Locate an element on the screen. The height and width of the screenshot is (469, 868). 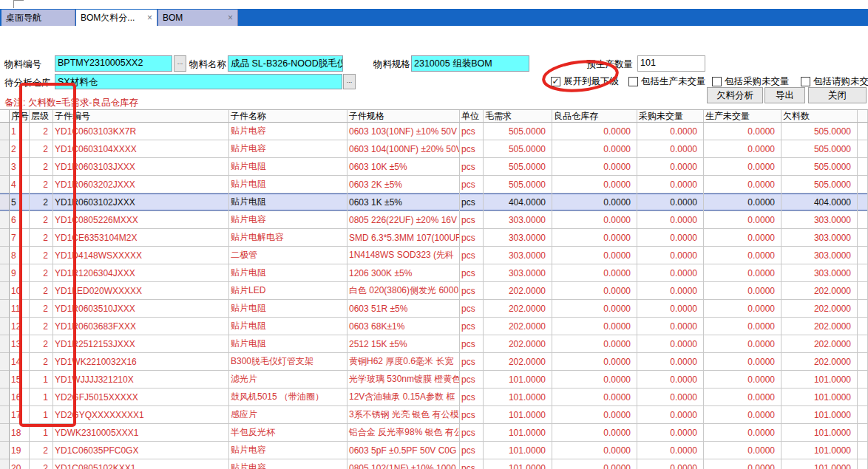
cell-level: 1 is located at coordinates (41, 397).